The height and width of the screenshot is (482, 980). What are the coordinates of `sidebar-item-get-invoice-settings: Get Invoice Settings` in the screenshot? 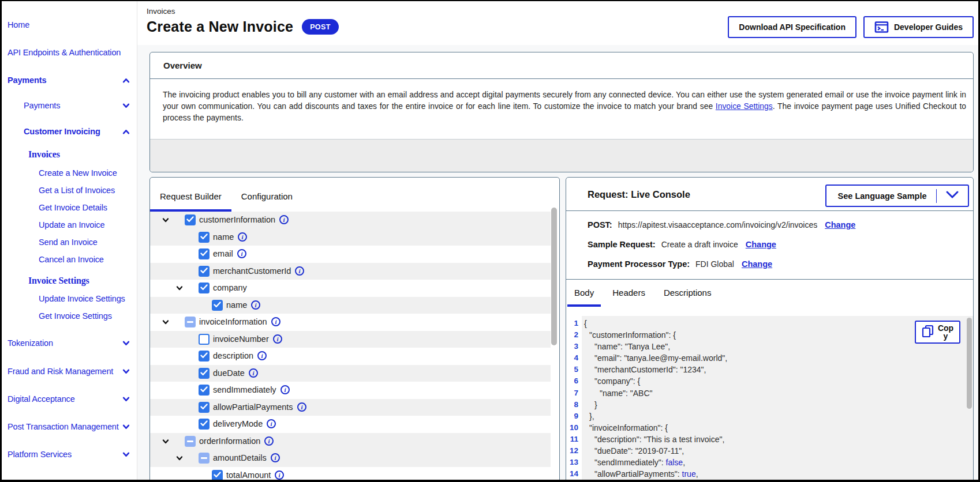 It's located at (75, 316).